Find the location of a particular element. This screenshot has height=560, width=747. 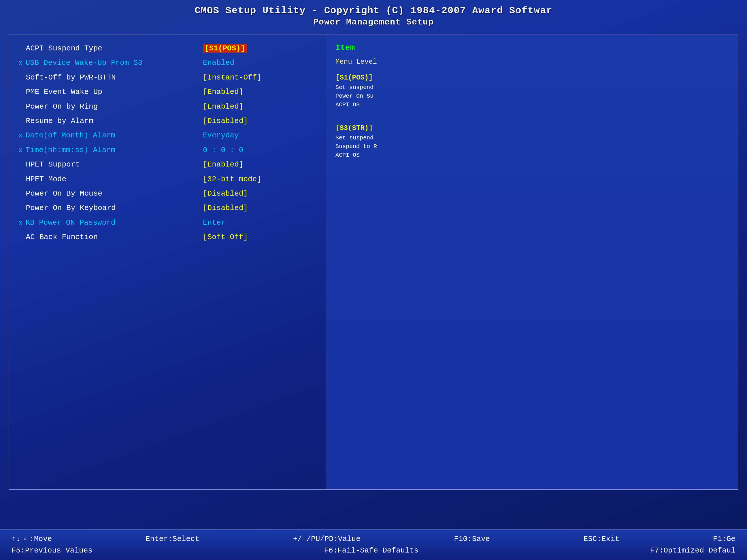

row-value-power-on-mouse: [Disabled] is located at coordinates (260, 194).